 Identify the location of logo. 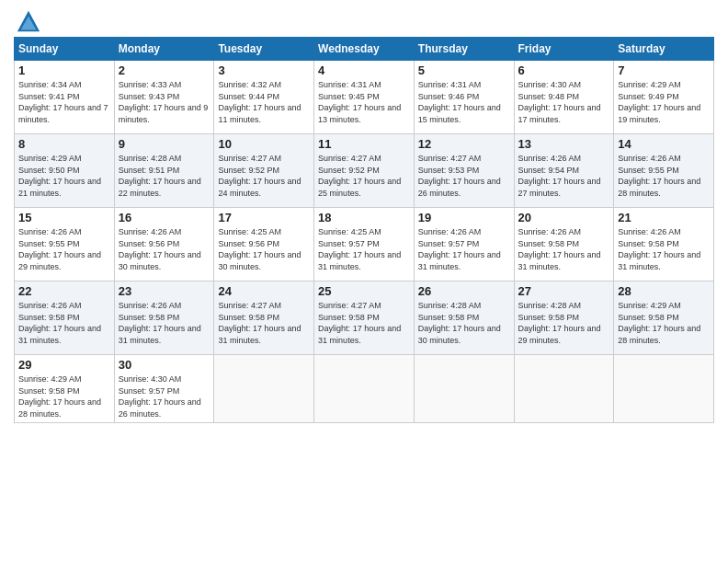
(28, 19).